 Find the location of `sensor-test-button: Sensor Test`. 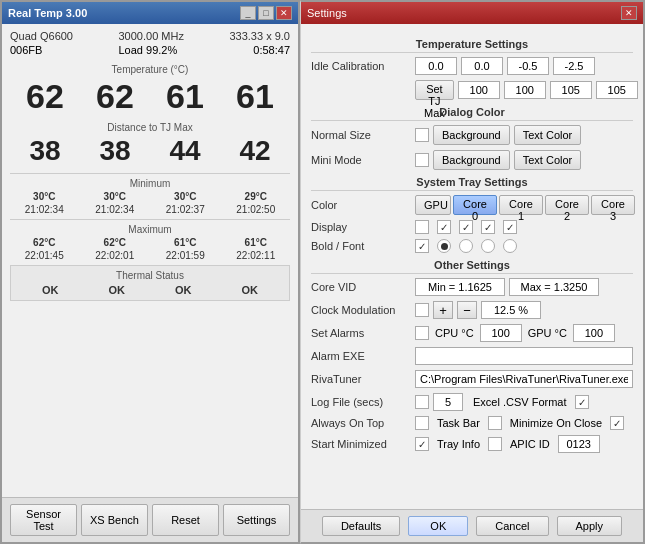

sensor-test-button: Sensor Test is located at coordinates (44, 520).